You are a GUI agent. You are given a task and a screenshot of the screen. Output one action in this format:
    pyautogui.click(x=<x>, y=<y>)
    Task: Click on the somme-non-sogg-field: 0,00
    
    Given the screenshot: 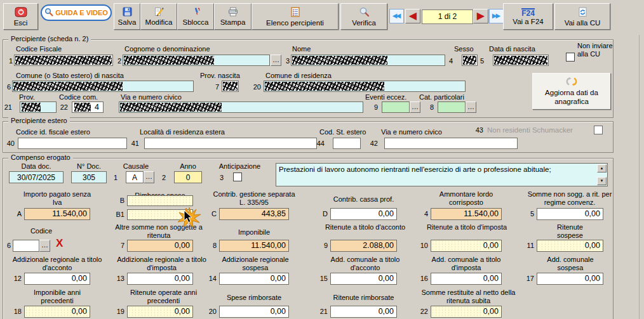 What is the action you would take?
    pyautogui.click(x=570, y=214)
    